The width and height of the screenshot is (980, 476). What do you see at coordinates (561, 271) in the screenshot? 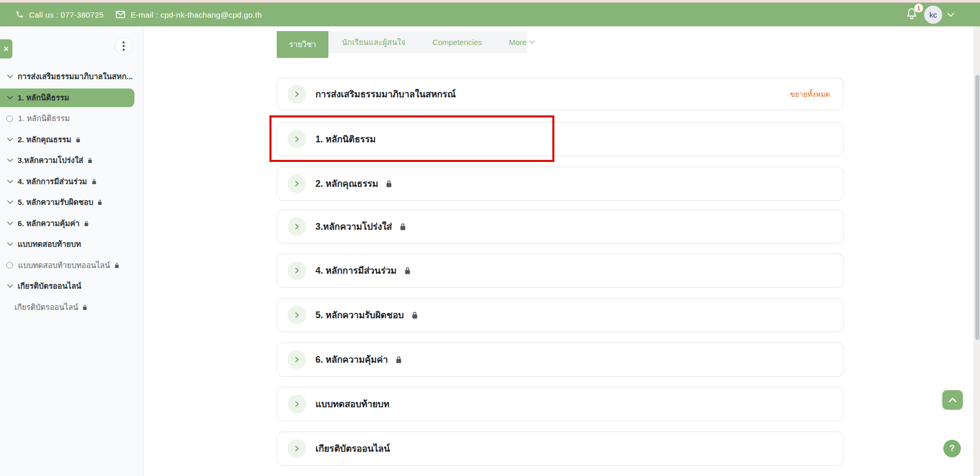
I see `section-card-4: 4. หลักการมีส่วนร่วม` at bounding box center [561, 271].